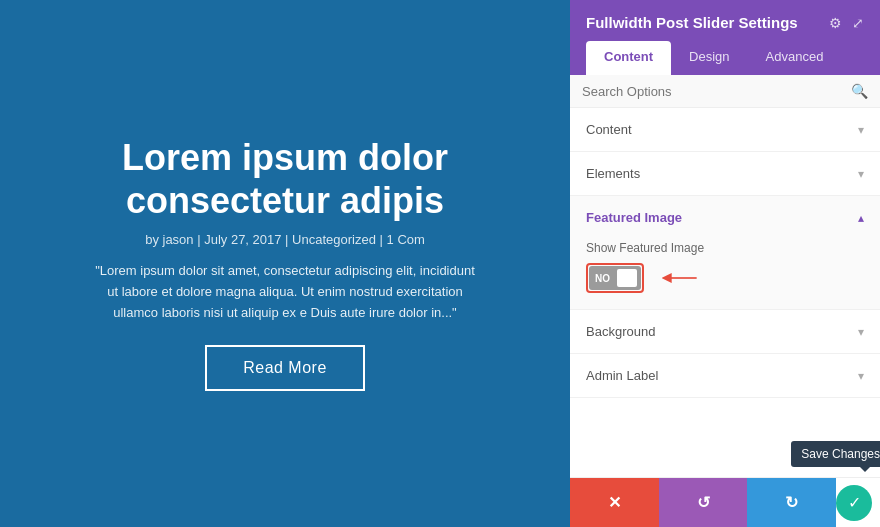  What do you see at coordinates (725, 332) in the screenshot?
I see `section-background: Background ▾` at bounding box center [725, 332].